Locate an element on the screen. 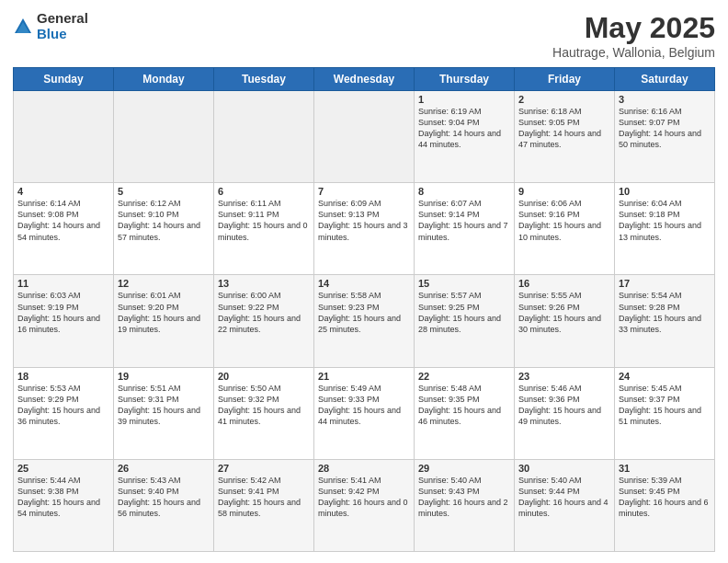  location-title: Hautrage, Wallonia, Belgium is located at coordinates (634, 52).